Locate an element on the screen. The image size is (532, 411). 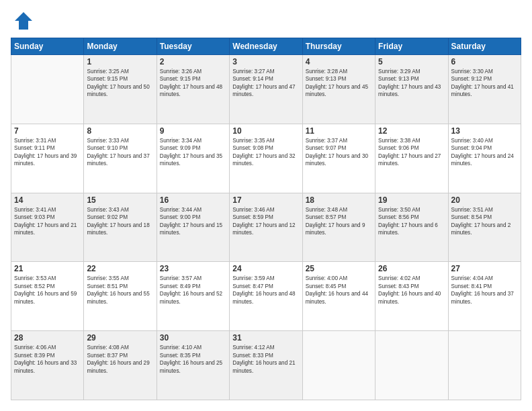
sunset-text: Sunset: 9:13 PM is located at coordinates (399, 79).